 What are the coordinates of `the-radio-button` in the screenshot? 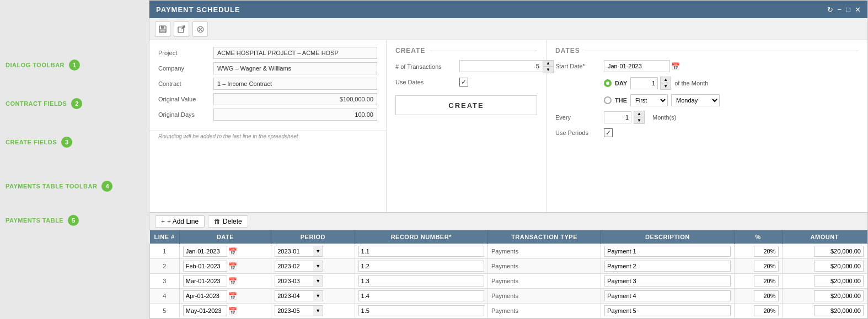 It's located at (608, 100).